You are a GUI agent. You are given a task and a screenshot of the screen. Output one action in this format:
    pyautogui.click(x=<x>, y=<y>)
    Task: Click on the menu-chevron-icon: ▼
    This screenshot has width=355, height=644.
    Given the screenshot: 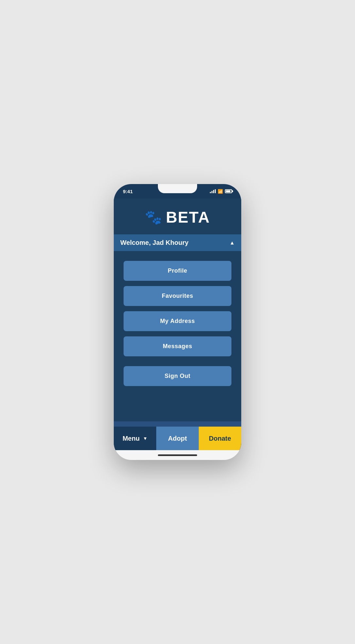 What is the action you would take?
    pyautogui.click(x=145, y=438)
    